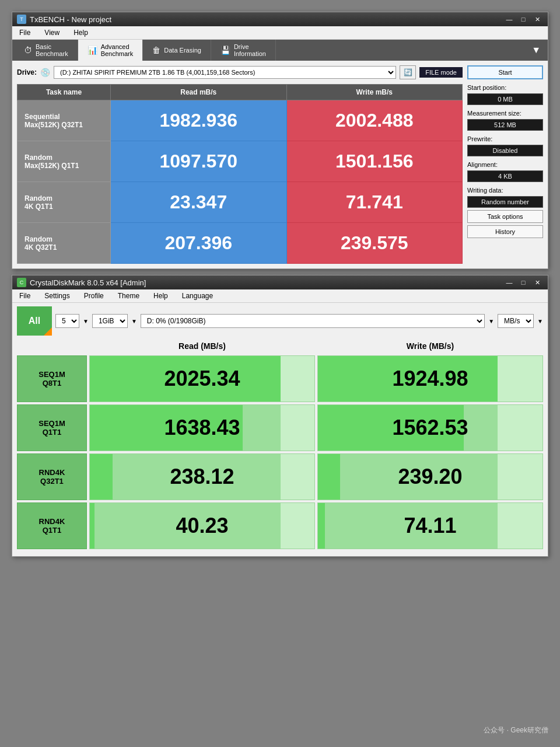  Describe the element at coordinates (408, 72) in the screenshot. I see `drive-refresh-button: 🔄` at that location.